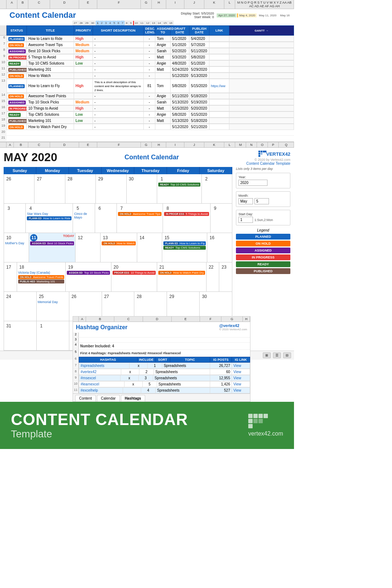  Describe the element at coordinates (267, 355) in the screenshot. I see `grid-view-btn: ⊞` at that location.